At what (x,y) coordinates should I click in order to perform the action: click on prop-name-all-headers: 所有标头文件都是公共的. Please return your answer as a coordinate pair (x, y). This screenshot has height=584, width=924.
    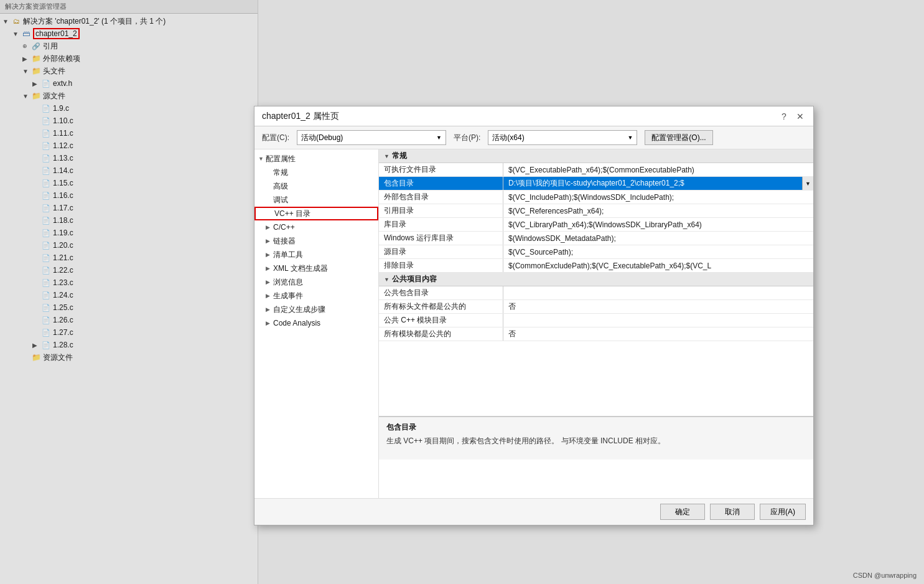
    Looking at the image, I should click on (441, 306).